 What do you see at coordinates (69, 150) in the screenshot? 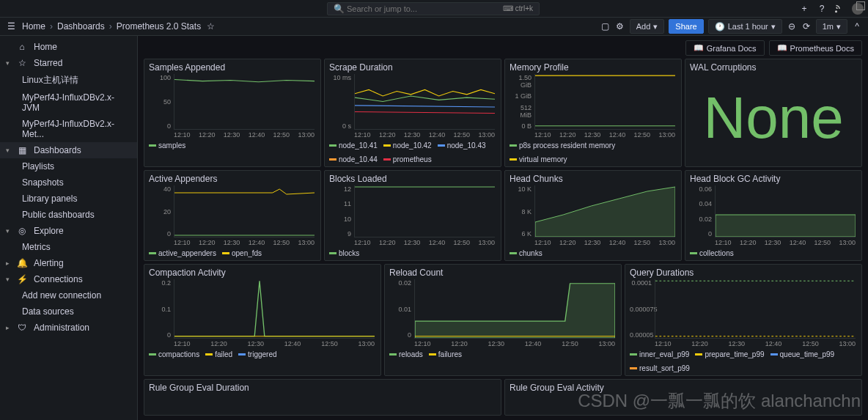
I see `sidebar-item-dashboards: ▾▦Dashboards` at bounding box center [69, 150].